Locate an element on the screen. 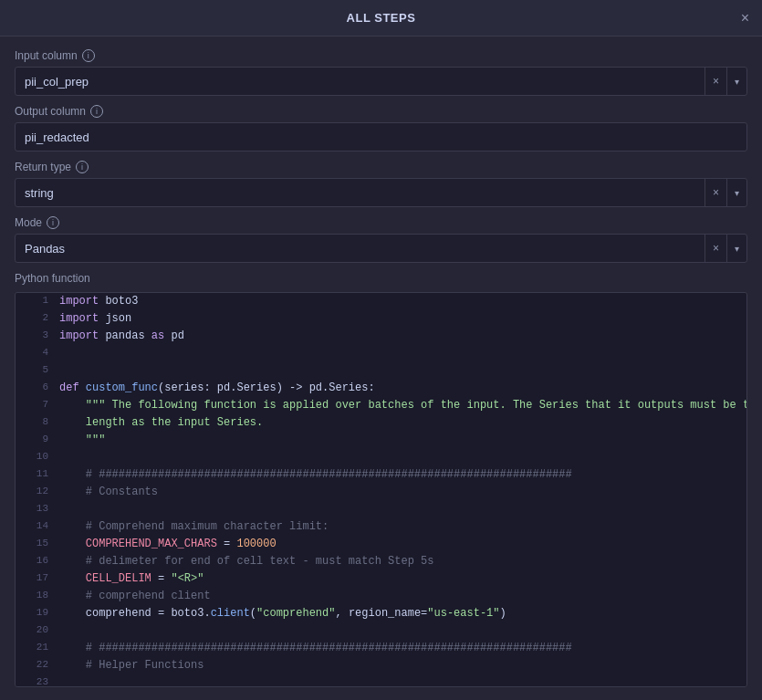  table-row: 4 is located at coordinates (381, 354).